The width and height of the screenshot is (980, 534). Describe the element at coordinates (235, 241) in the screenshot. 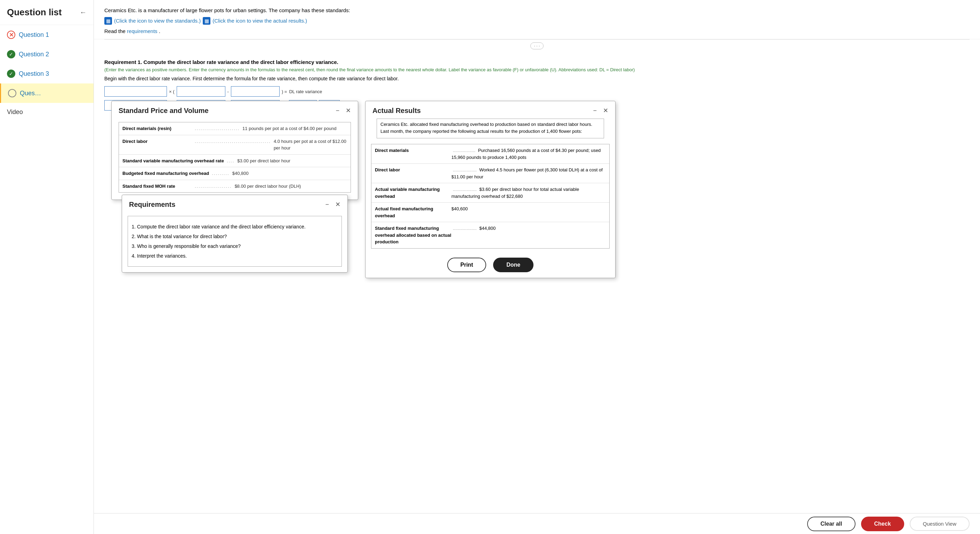

I see `requirements-list: Compute the direct labor rate variance a…` at that location.